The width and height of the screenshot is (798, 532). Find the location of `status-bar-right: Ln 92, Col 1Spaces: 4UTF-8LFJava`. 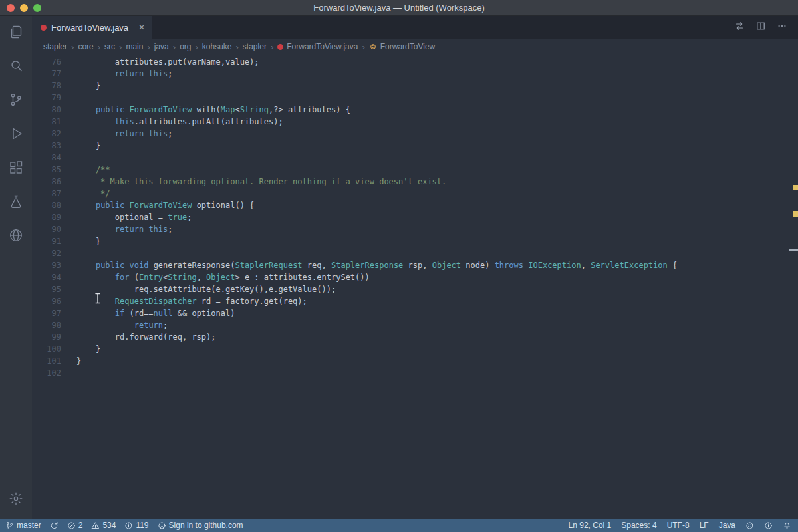

status-bar-right: Ln 92, Col 1Spaces: 4UTF-8LFJava is located at coordinates (680, 525).